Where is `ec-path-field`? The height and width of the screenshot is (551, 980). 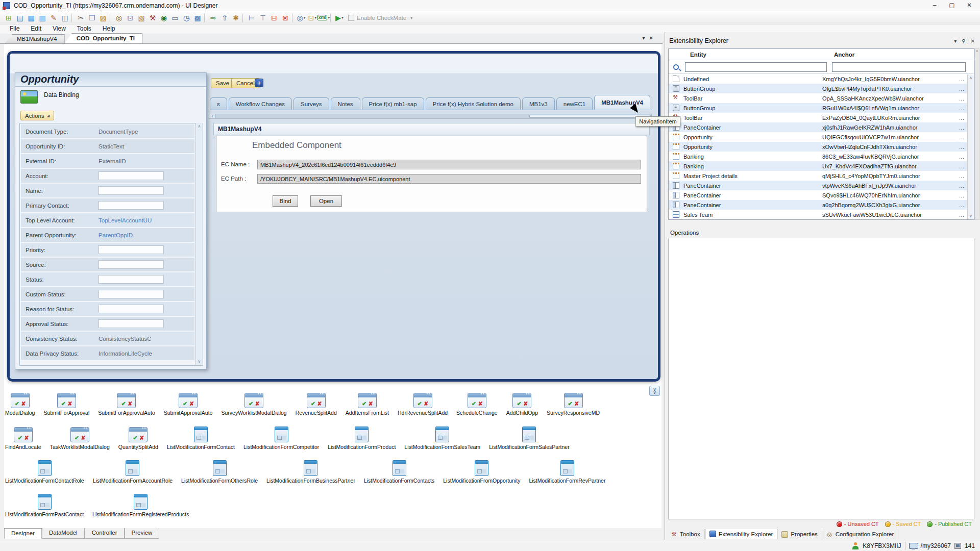
ec-path-field is located at coordinates (449, 179).